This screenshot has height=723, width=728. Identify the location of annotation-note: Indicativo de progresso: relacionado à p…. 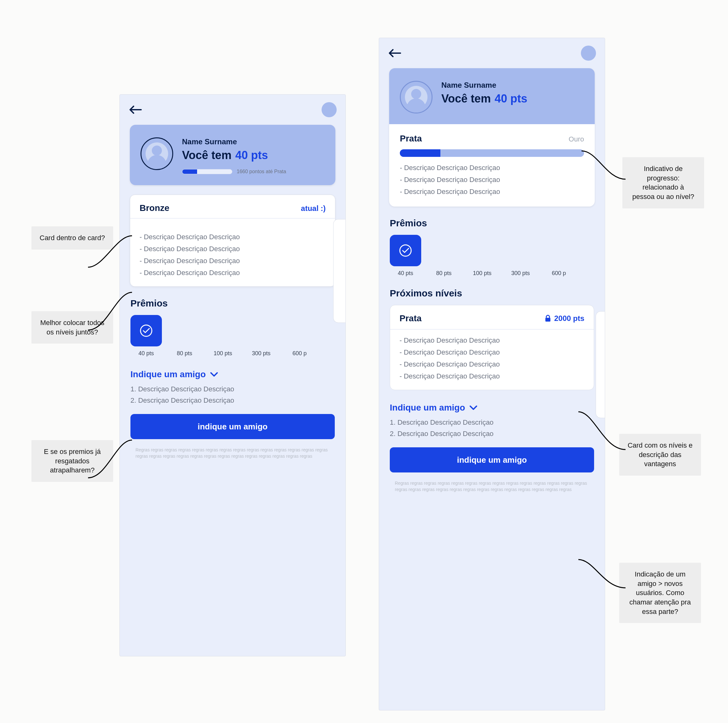
(663, 183).